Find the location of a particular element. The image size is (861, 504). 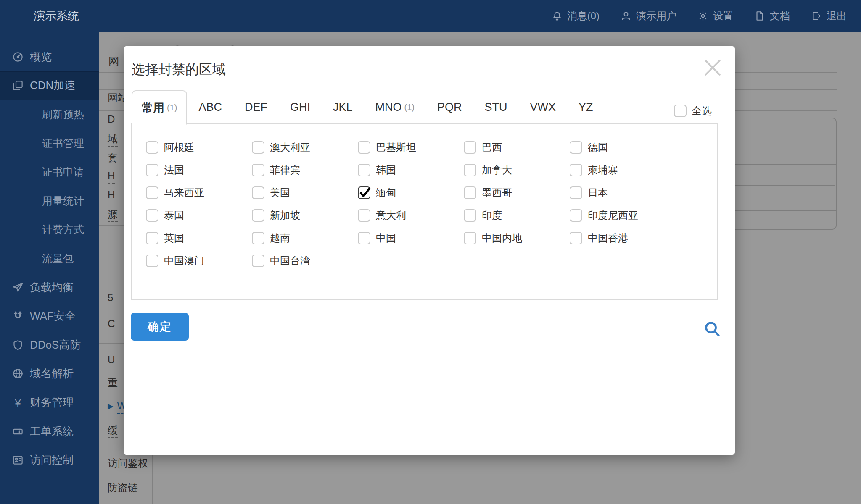

country-option: 德国 is located at coordinates (623, 147).